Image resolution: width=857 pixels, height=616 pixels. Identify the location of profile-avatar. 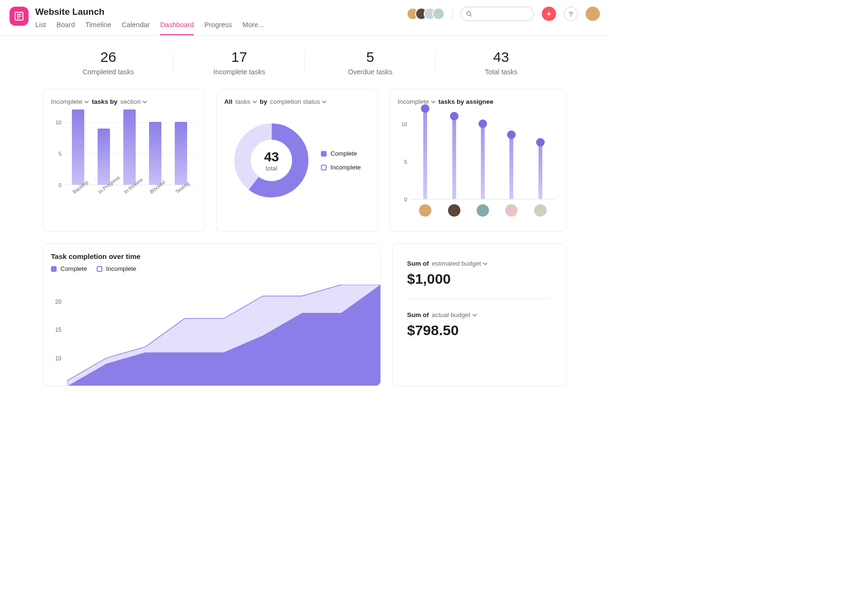
(593, 14).